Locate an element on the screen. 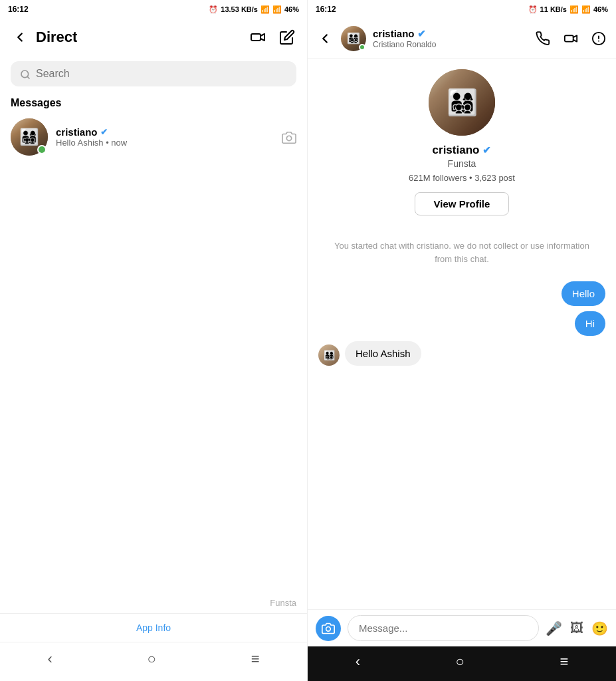 Image resolution: width=616 pixels, height=681 pixels. chat-header-name: cristiano ✔ is located at coordinates (450, 34).